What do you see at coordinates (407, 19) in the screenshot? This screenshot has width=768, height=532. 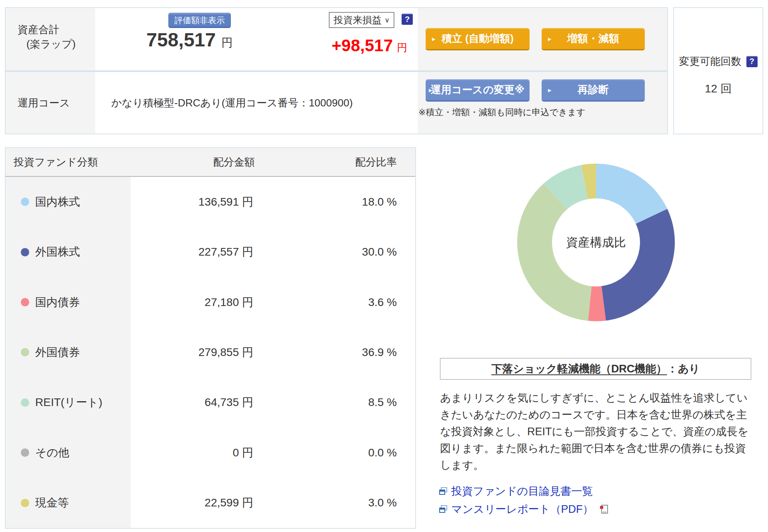 I see `pl-help-icon: ?` at bounding box center [407, 19].